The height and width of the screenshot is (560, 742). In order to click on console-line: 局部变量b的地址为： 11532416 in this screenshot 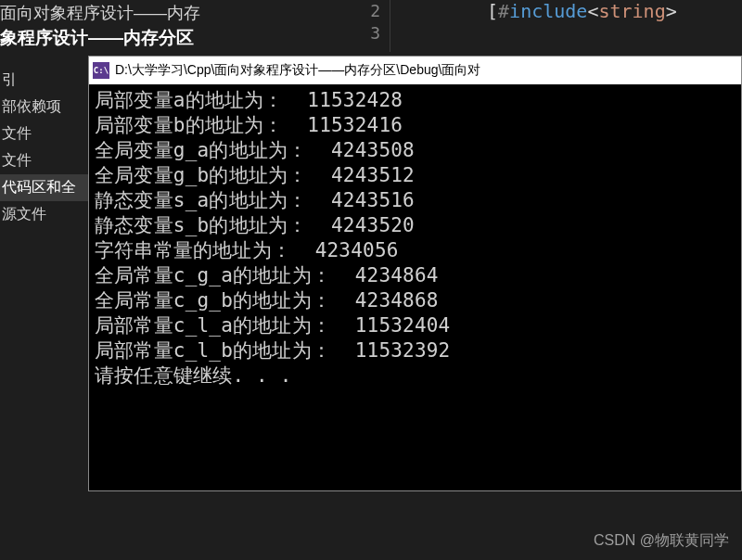, I will do `click(249, 125)`.